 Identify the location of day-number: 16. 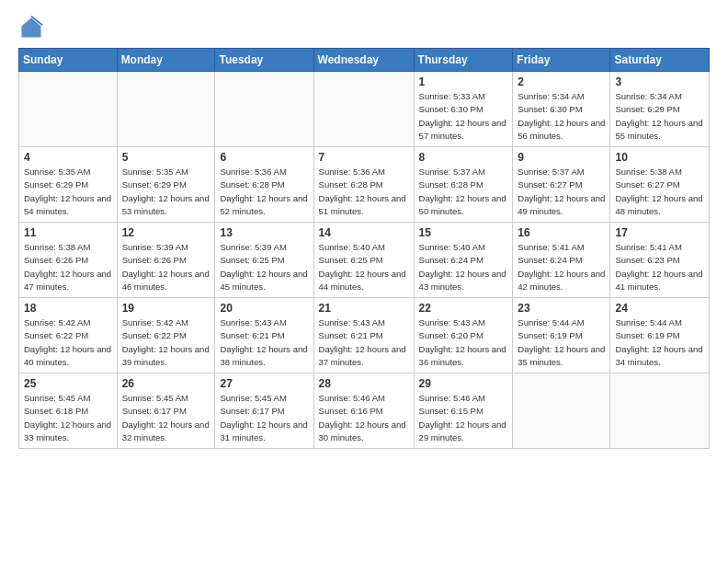
(561, 233).